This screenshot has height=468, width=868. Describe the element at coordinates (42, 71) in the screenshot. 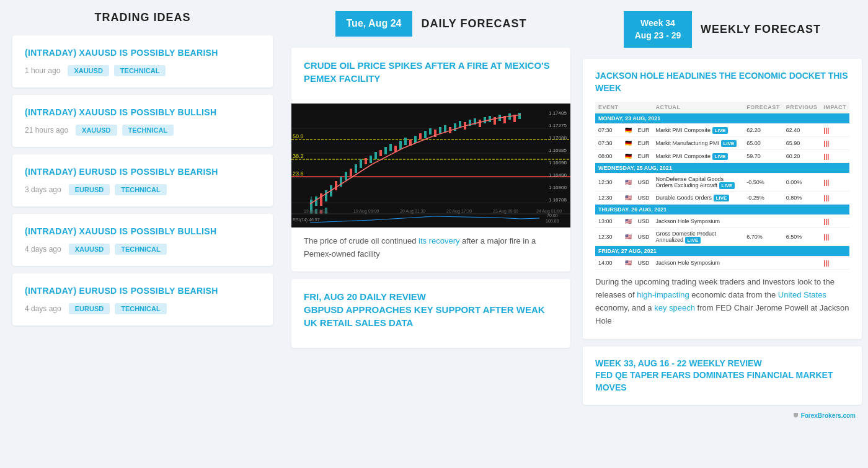

I see `trading-card-time: 1 hour ago` at that location.